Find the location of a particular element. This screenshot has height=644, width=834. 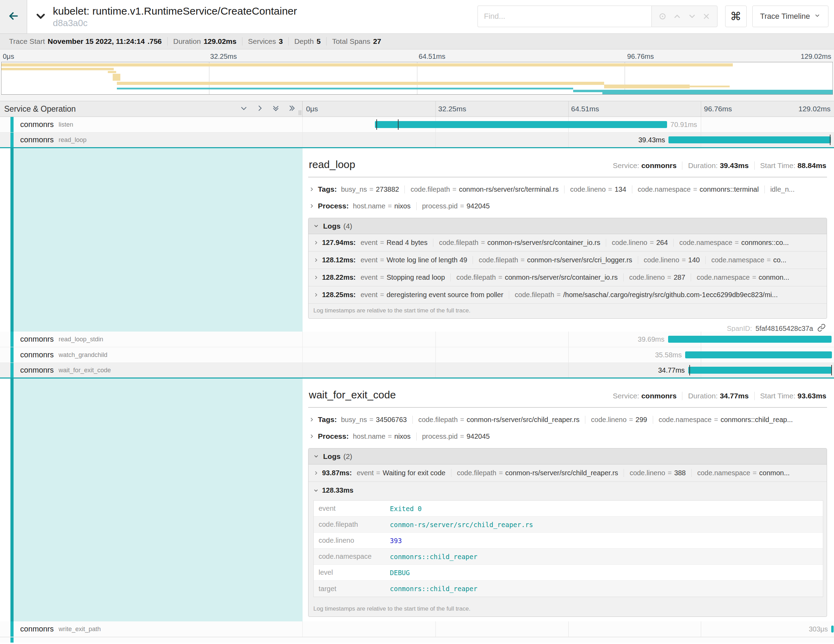

span-row-watch-grandchild: conmonrs watch_grandchild 35.58ms is located at coordinates (417, 355).